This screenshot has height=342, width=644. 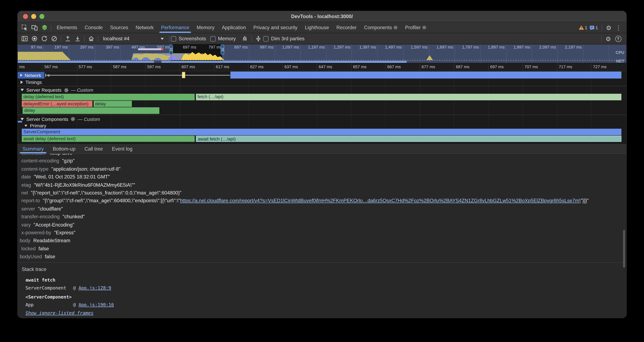 I want to click on report-to-url-link: https://a.nel.cloudflare.com/report/v4?s…, so click(x=380, y=201).